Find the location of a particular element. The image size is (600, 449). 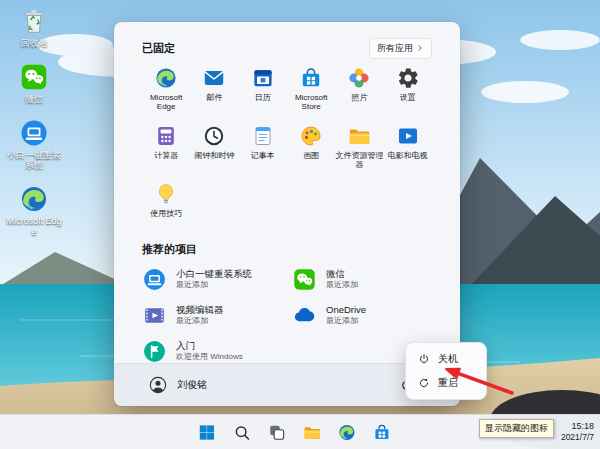

taskbar-button-edge is located at coordinates (346, 432).